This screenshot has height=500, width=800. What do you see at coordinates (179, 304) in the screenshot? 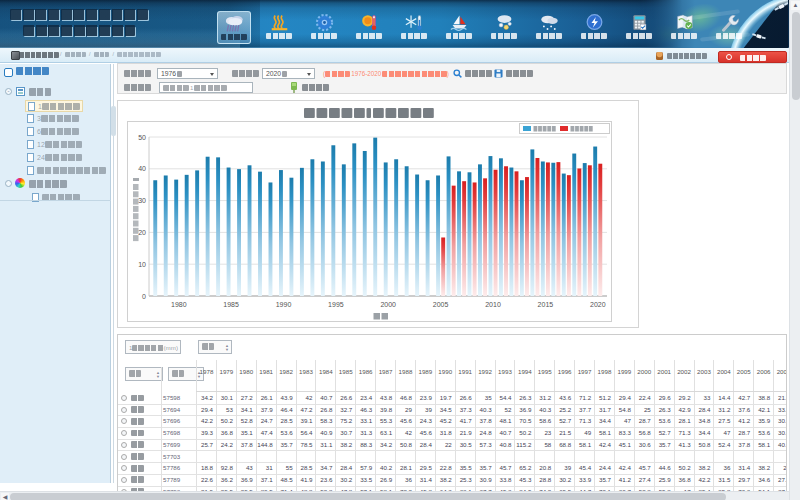
I see `svg-text: 1980` at bounding box center [179, 304].